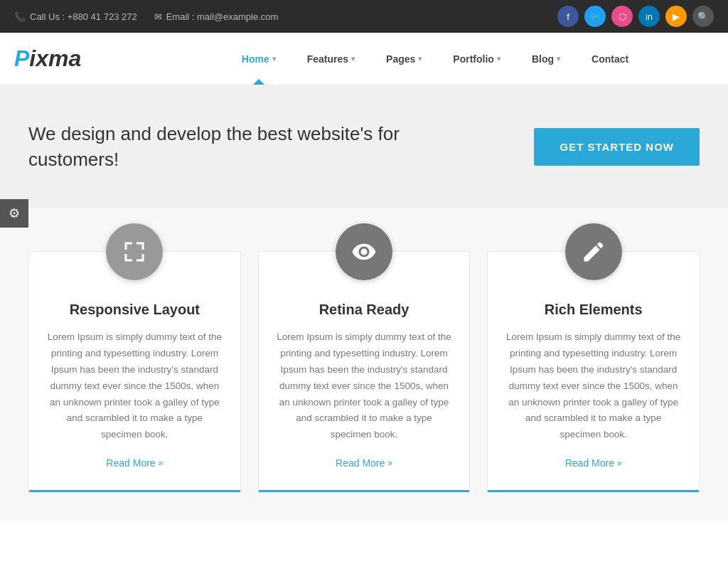  What do you see at coordinates (622, 16) in the screenshot?
I see `dribbble-icon: ⬡` at bounding box center [622, 16].